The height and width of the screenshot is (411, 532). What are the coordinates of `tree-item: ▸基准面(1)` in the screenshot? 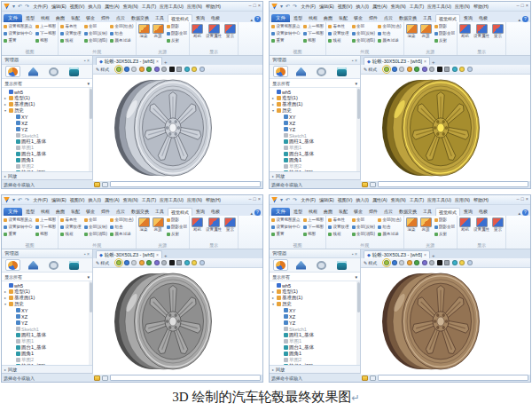 It's located at (47, 298).